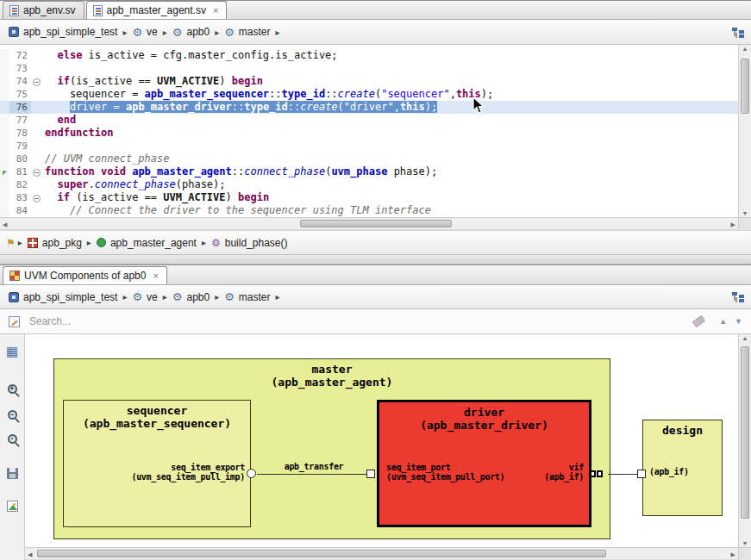  Describe the element at coordinates (369, 198) in the screenshot. I see `code-line: 83− if (is_active == UVM_ACTIVE) begin` at that location.